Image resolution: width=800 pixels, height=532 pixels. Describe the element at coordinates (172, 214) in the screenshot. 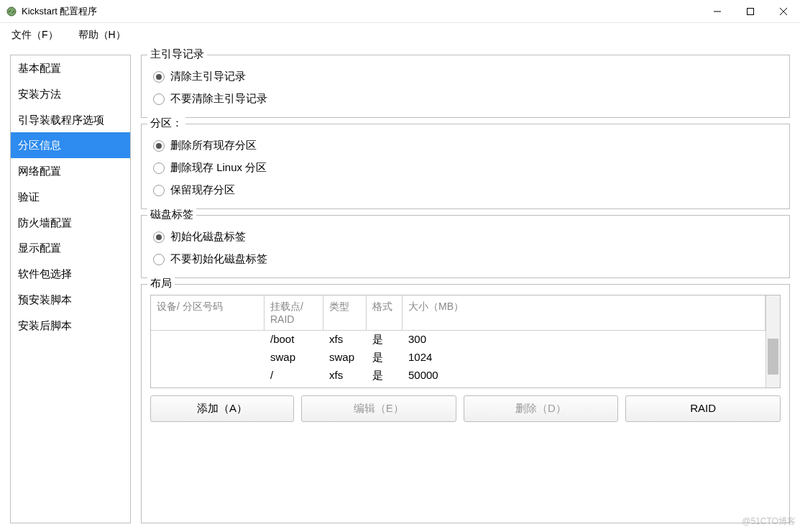

I see `group-disklabel-title: 磁盘标签` at that location.